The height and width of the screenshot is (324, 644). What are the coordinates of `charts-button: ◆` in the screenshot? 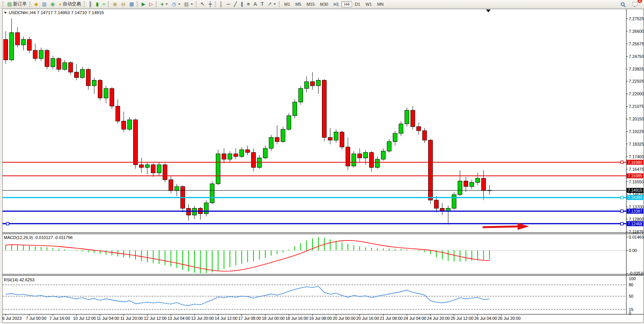 It's located at (36, 4).